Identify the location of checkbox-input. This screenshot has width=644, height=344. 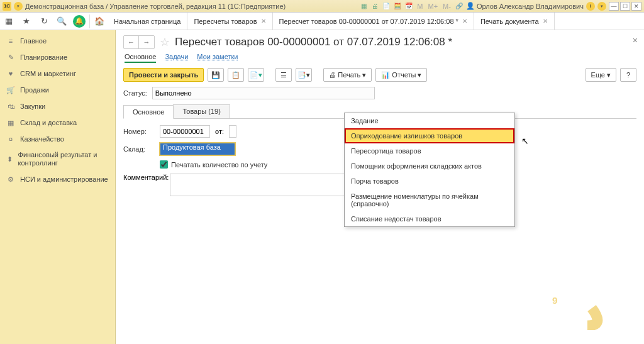
(164, 165).